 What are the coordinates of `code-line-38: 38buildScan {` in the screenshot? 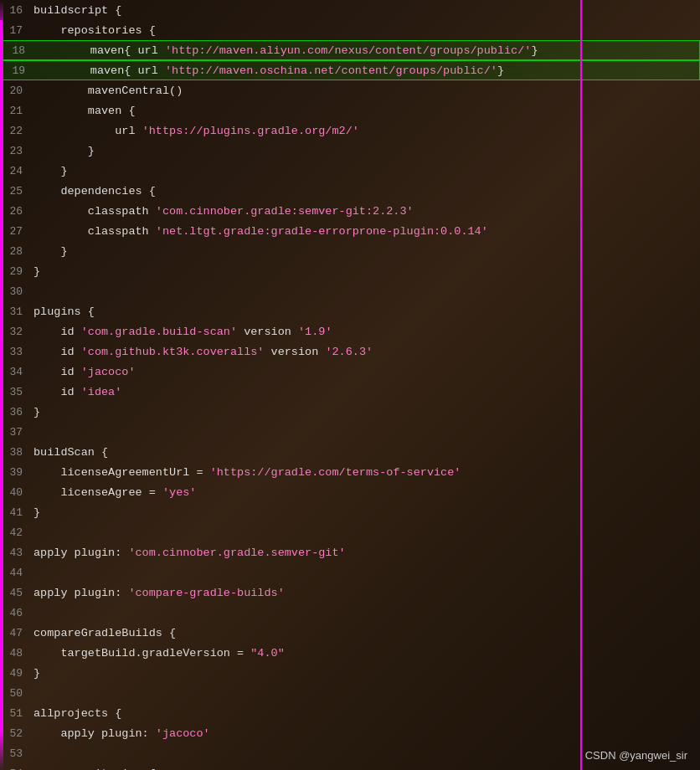 It's located at (350, 452).